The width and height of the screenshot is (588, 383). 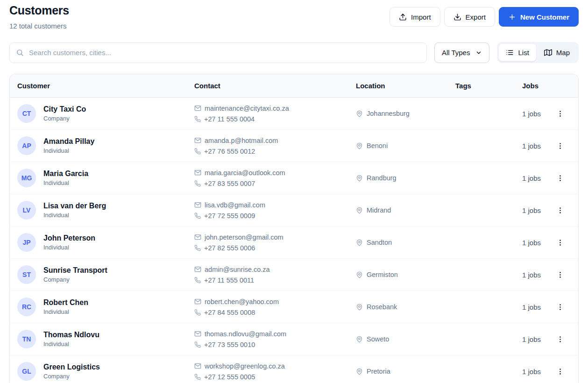 What do you see at coordinates (470, 17) in the screenshot?
I see `export-button: Export` at bounding box center [470, 17].